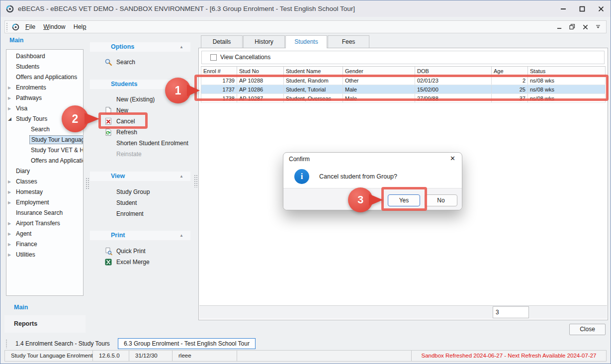 The width and height of the screenshot is (611, 364). What do you see at coordinates (582, 9) in the screenshot?
I see `maximize-icon` at bounding box center [582, 9].